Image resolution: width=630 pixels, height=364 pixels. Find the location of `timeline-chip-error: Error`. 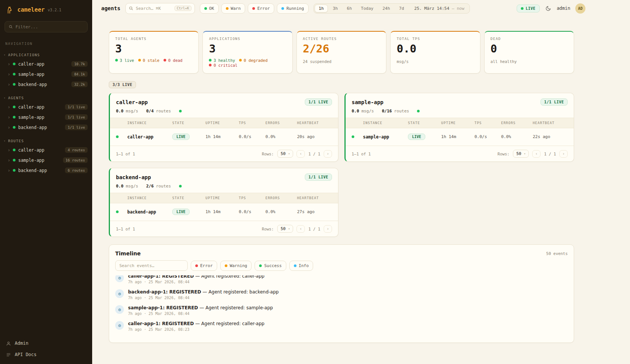

timeline-chip-error: Error is located at coordinates (204, 266).